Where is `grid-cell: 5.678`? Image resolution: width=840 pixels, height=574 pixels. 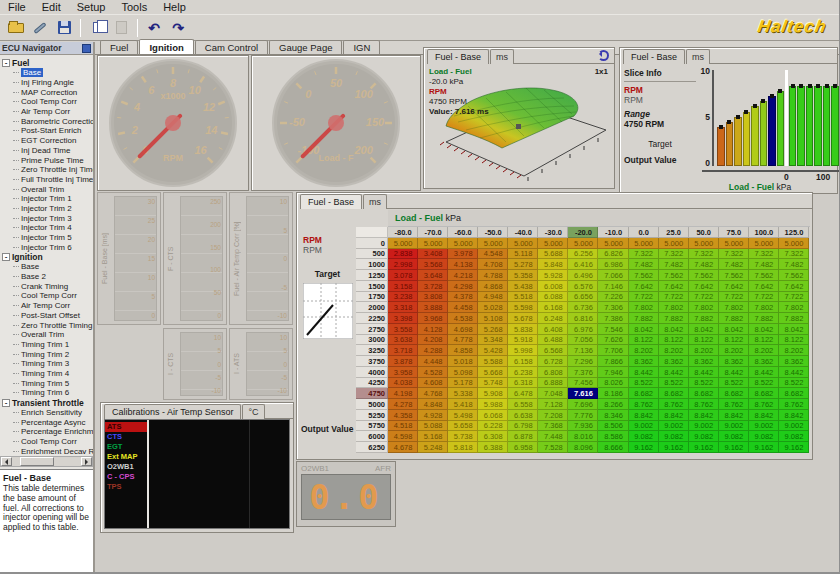 grid-cell: 5.678 is located at coordinates (523, 318).